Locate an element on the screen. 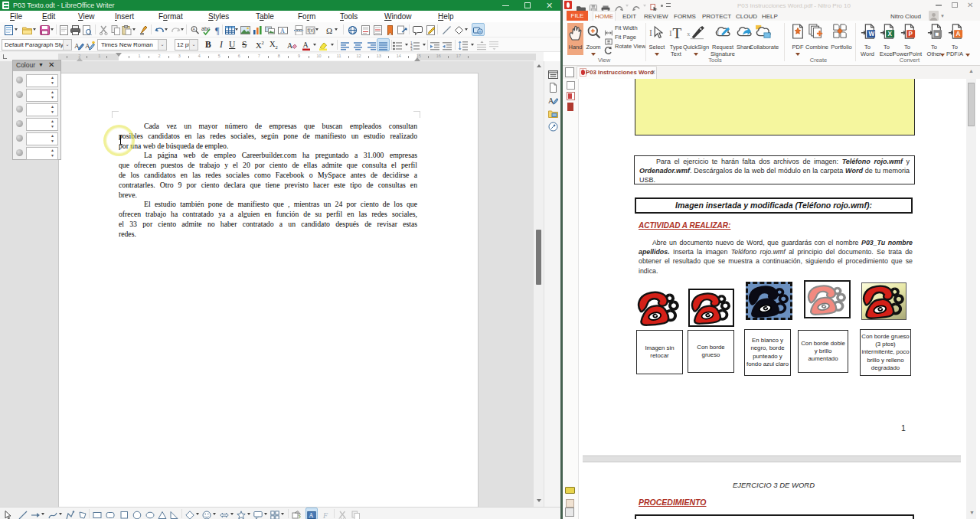 The image size is (980, 519). svg-text: P is located at coordinates (910, 34).